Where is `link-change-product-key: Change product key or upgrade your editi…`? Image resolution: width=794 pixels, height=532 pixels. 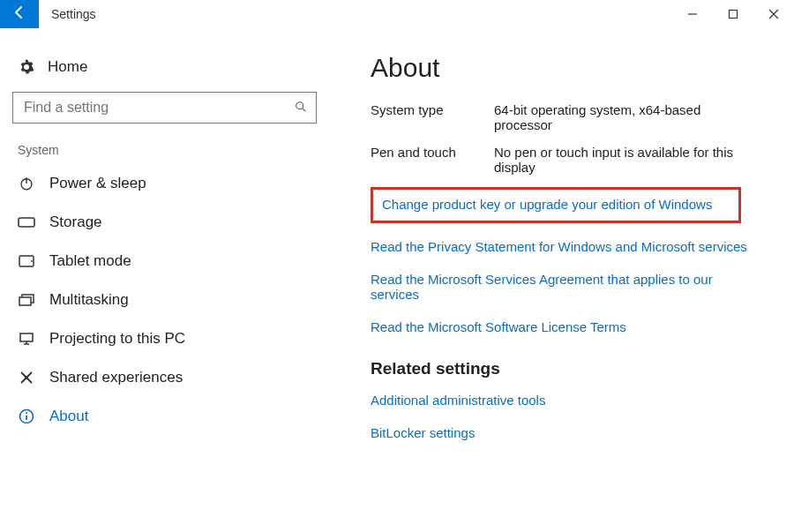
link-change-product-key: Change product key or upgrade your editi… is located at coordinates (556, 205).